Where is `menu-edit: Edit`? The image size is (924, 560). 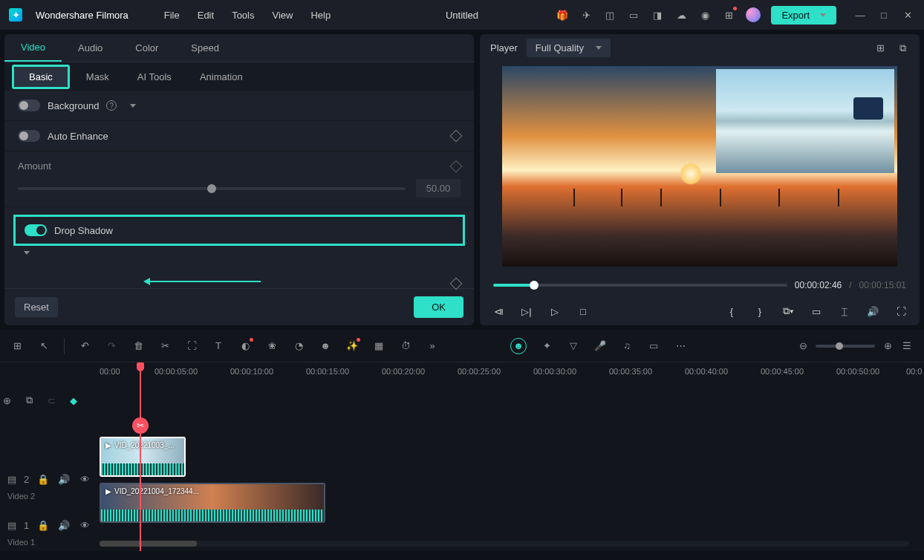
menu-edit: Edit is located at coordinates (206, 15).